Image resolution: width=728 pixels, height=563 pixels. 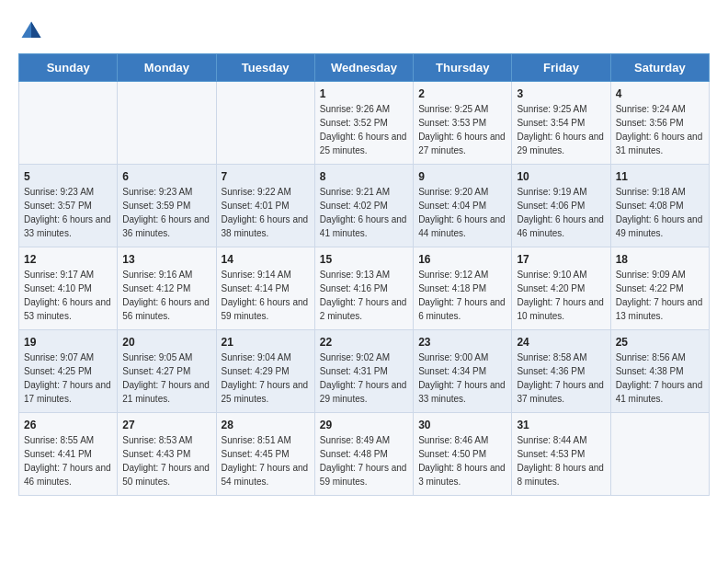 What do you see at coordinates (364, 342) in the screenshot?
I see `day-number: 22` at bounding box center [364, 342].